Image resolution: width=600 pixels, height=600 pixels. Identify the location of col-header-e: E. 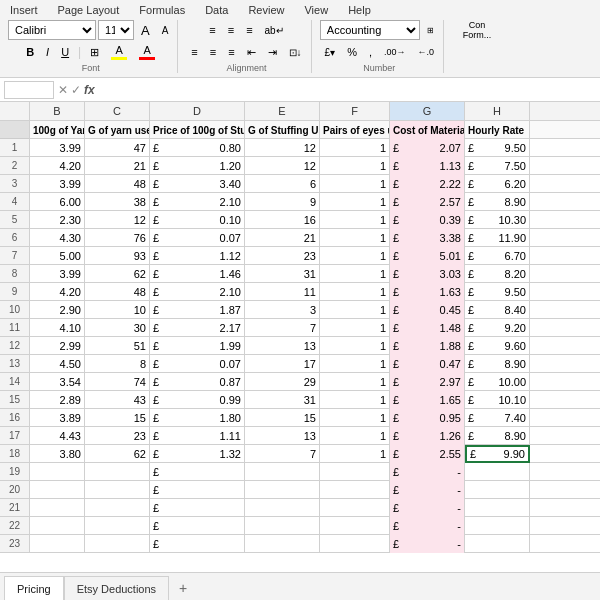
(282, 111).